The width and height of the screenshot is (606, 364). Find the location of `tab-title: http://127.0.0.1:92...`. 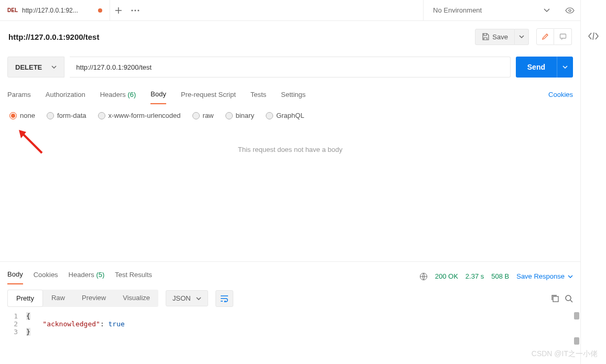

tab-title: http://127.0.0.1:92... is located at coordinates (58, 10).